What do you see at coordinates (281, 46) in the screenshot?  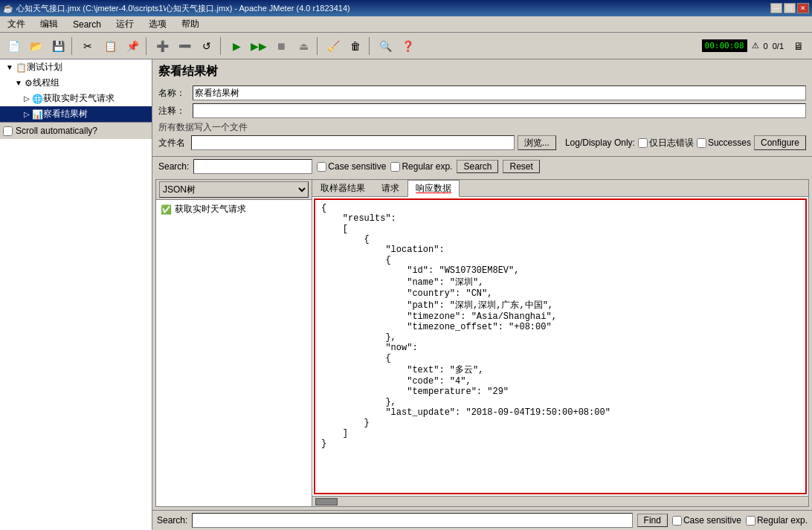 I see `stop-btn: ⏹` at bounding box center [281, 46].